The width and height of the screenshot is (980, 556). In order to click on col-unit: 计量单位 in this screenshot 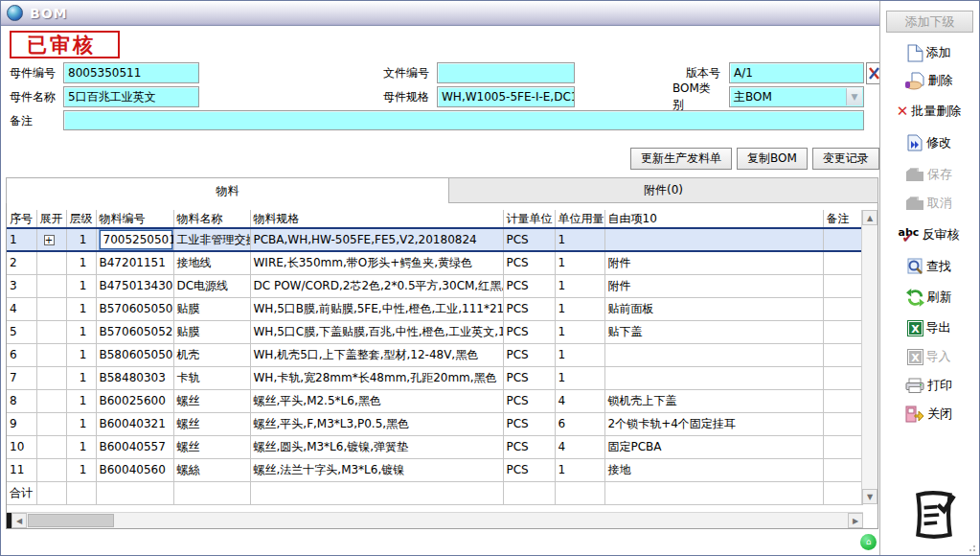, I will do `click(529, 219)`.